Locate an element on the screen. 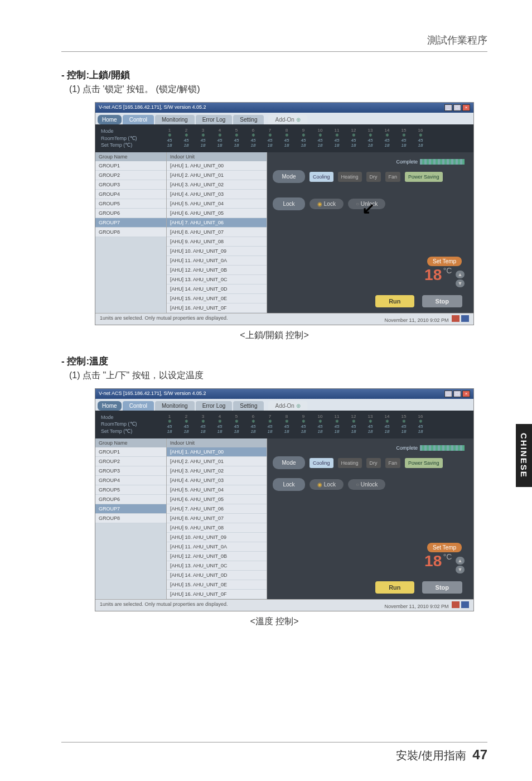 Image resolution: width=532 pixels, height=781 pixels. band-column: 8❄4518 is located at coordinates (287, 424).